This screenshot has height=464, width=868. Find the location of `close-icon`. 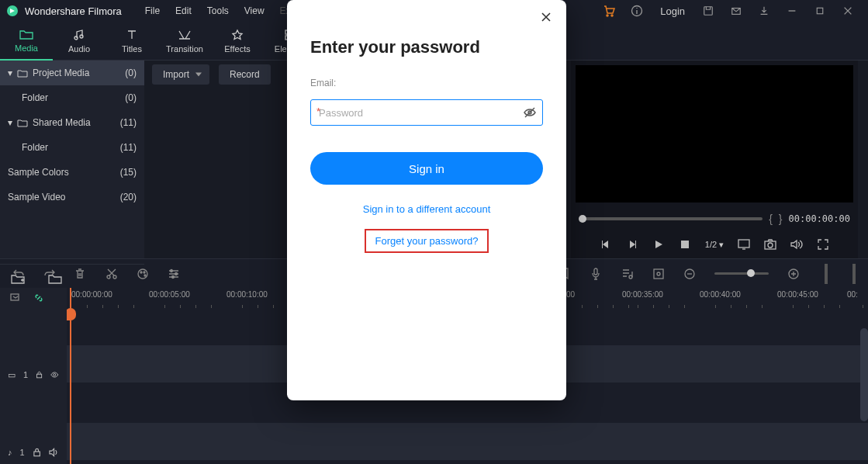

close-icon is located at coordinates (548, 19).